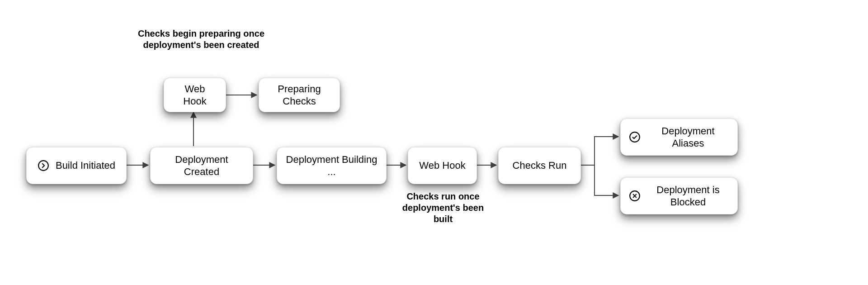 This screenshot has height=285, width=868. I want to click on node-web-hook-top: Web Hook, so click(195, 95).